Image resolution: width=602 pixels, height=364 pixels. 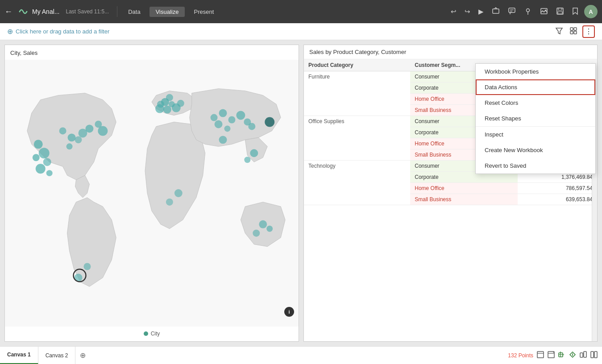 I want to click on filter-add: ⊕ Click here or drag data to add a filte…, so click(x=58, y=31).